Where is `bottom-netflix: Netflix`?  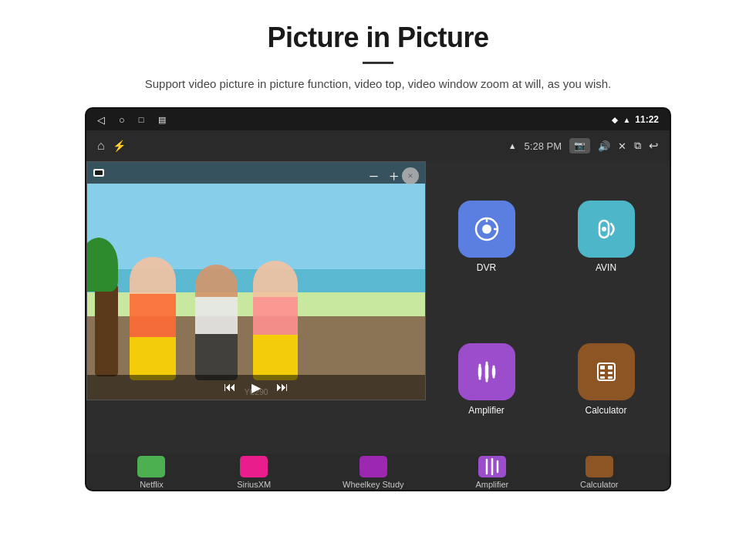
bottom-netflix: Netflix is located at coordinates (151, 472).